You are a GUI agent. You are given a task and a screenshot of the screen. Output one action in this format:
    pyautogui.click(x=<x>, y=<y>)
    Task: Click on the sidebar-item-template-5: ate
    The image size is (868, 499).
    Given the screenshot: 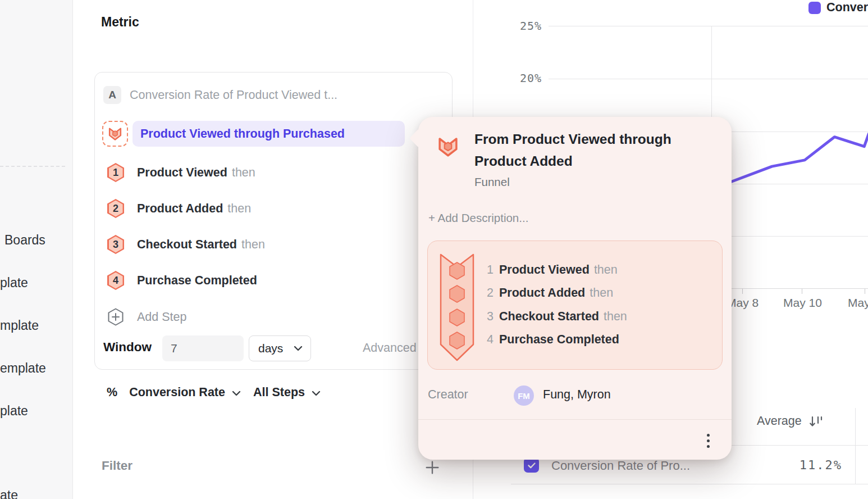 What is the action you would take?
    pyautogui.click(x=9, y=493)
    